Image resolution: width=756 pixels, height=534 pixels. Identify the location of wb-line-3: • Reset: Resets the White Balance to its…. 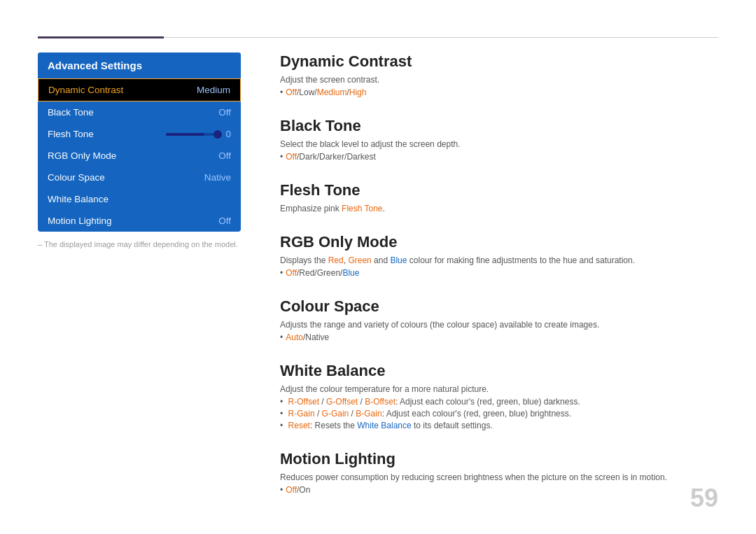
(499, 426).